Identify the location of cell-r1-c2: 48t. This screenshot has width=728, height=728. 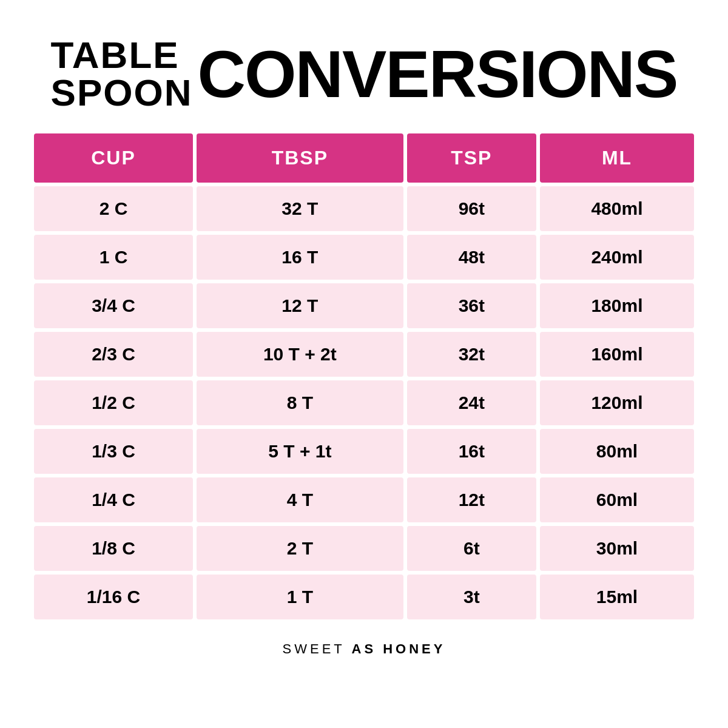
(472, 257).